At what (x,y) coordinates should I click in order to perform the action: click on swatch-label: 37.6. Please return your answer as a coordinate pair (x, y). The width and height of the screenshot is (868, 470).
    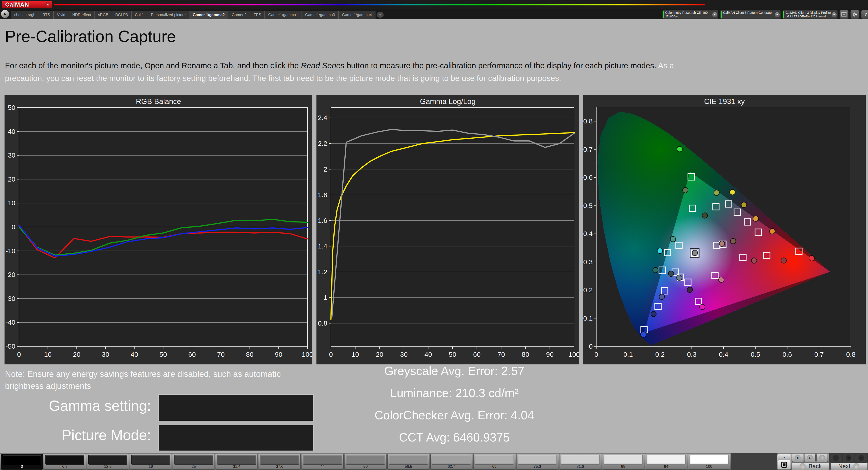
    Looking at the image, I should click on (280, 467).